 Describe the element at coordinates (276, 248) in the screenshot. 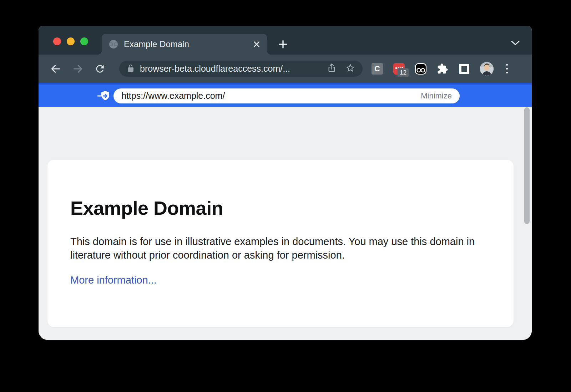

I see `page-paragraph: This domain is for use in illustrative e…` at that location.